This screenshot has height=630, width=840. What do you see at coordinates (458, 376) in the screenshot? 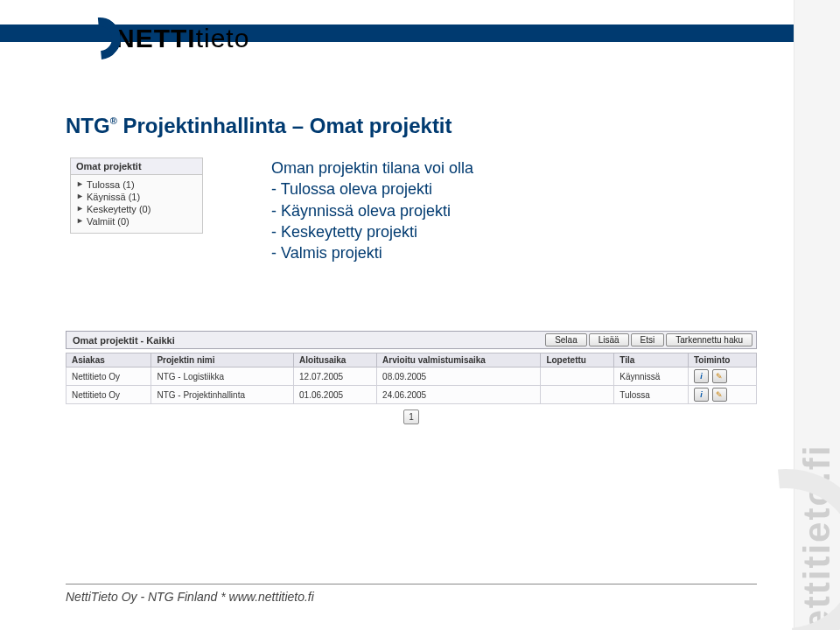
I see `cell-estimate: 08.09.2005` at bounding box center [458, 376].